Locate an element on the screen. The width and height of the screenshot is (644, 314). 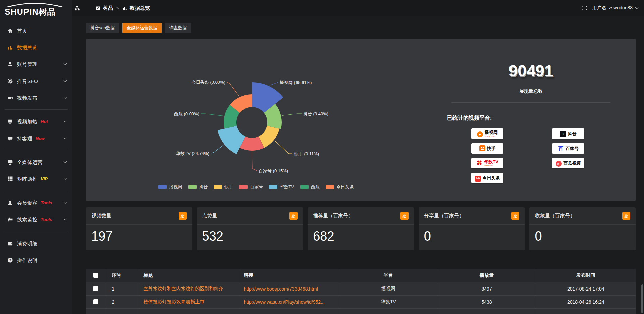
chat-icon is located at coordinates (10, 138).